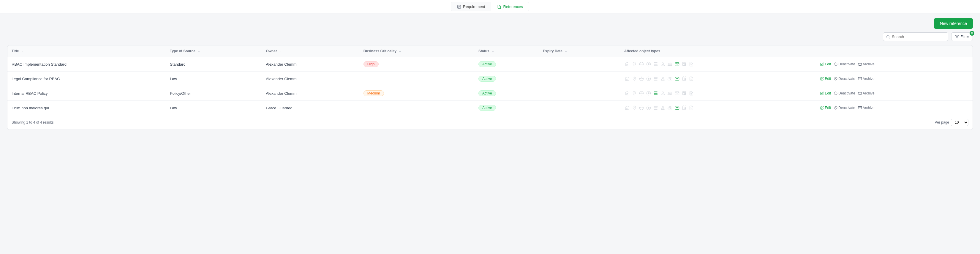 The image size is (980, 254). Describe the element at coordinates (684, 93) in the screenshot. I see `calendar-icon` at that location.